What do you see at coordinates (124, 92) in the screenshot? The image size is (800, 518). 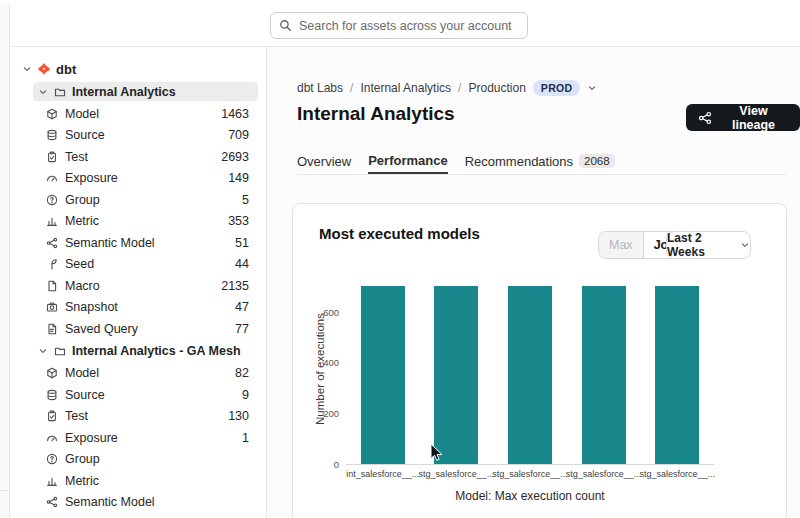 I see `project-label: Internal Analytics` at bounding box center [124, 92].